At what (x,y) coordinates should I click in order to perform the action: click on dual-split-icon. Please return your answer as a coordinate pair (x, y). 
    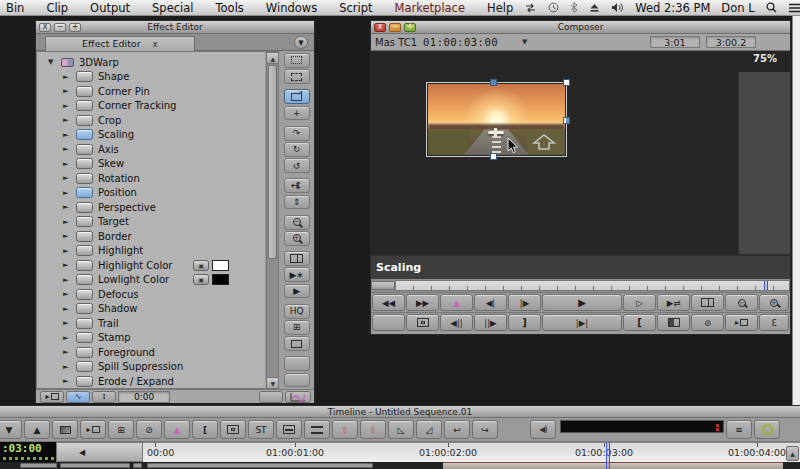
    Looking at the image, I should click on (297, 258).